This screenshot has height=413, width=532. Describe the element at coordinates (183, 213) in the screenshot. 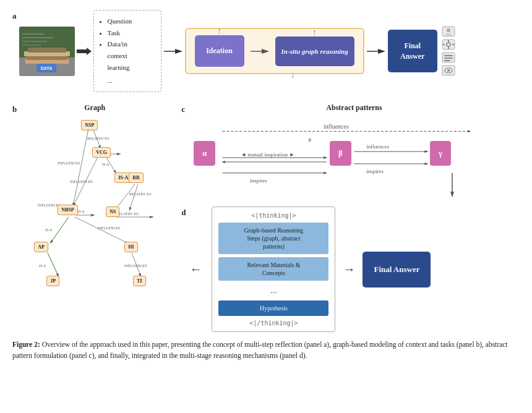

I see `panel-d-label: d` at that location.